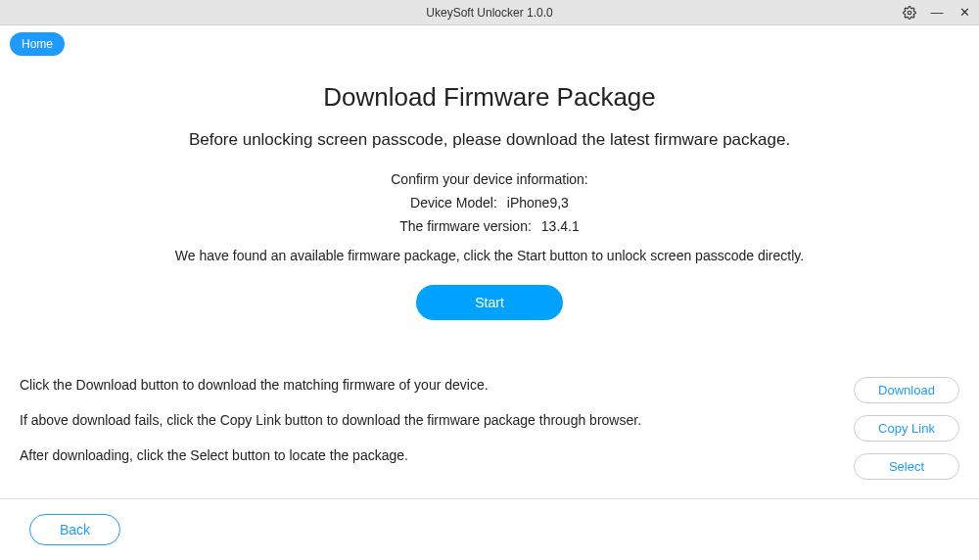  What do you see at coordinates (490, 44) in the screenshot?
I see `nav-bar: Home` at bounding box center [490, 44].